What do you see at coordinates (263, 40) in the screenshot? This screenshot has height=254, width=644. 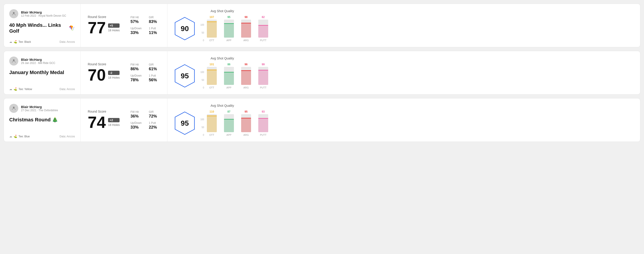 I see `chart-bar-label: PUTT` at bounding box center [263, 40].